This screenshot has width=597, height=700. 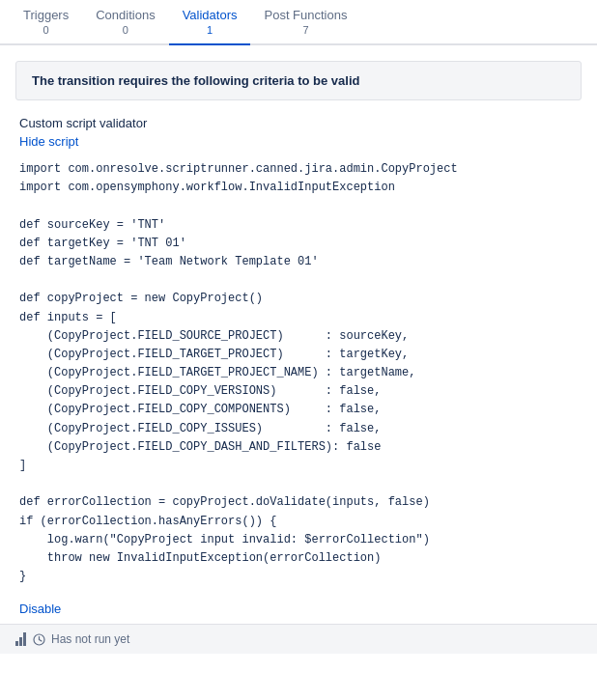 I want to click on clock-icon, so click(x=39, y=639).